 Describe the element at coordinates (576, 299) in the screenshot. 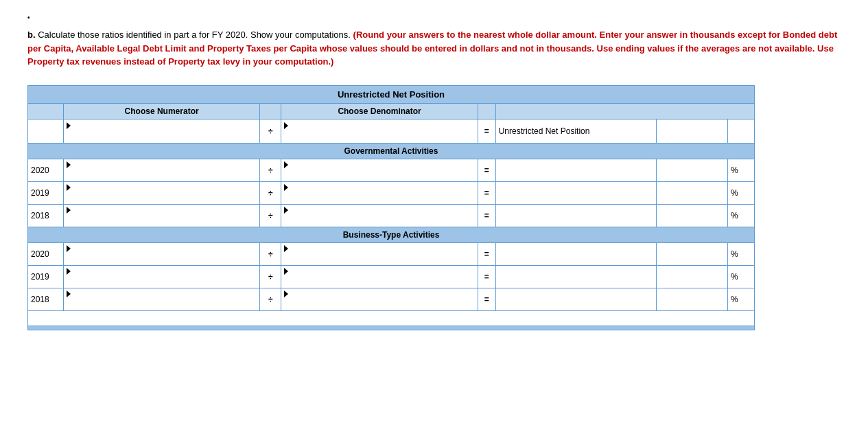

I see `biz-2018-result-input` at that location.